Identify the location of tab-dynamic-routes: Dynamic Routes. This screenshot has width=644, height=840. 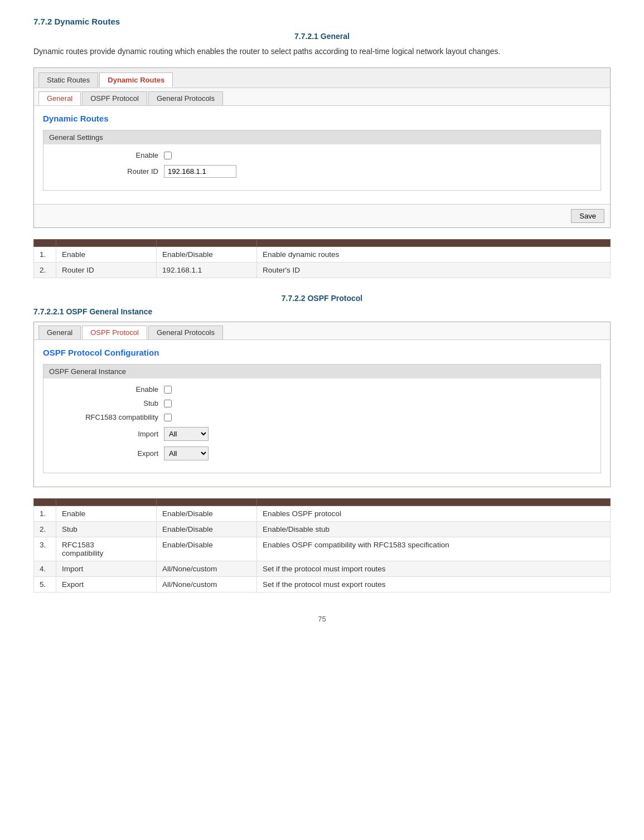
(136, 80).